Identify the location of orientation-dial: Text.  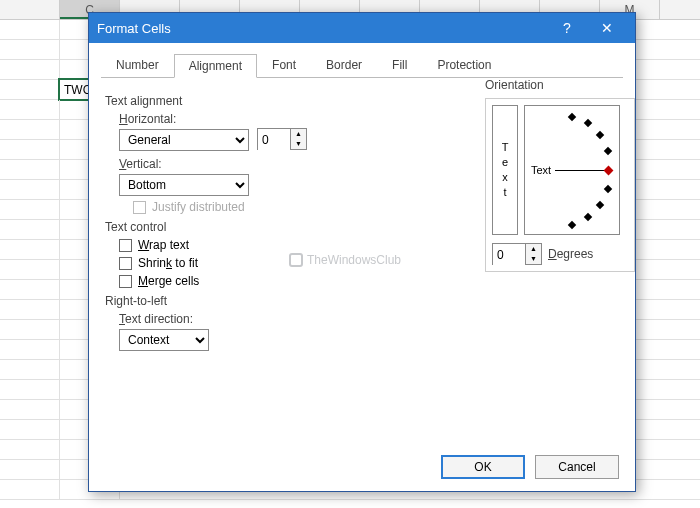
(572, 170).